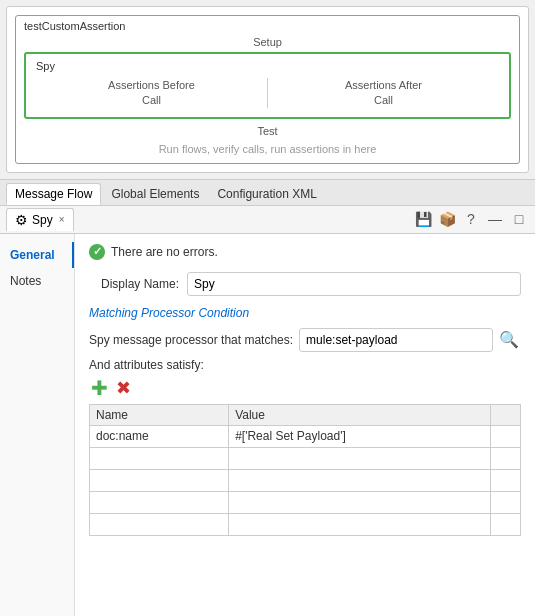 The width and height of the screenshot is (535, 616). What do you see at coordinates (360, 436) in the screenshot?
I see `table-cell-value: #['Real Set Payload']` at bounding box center [360, 436].